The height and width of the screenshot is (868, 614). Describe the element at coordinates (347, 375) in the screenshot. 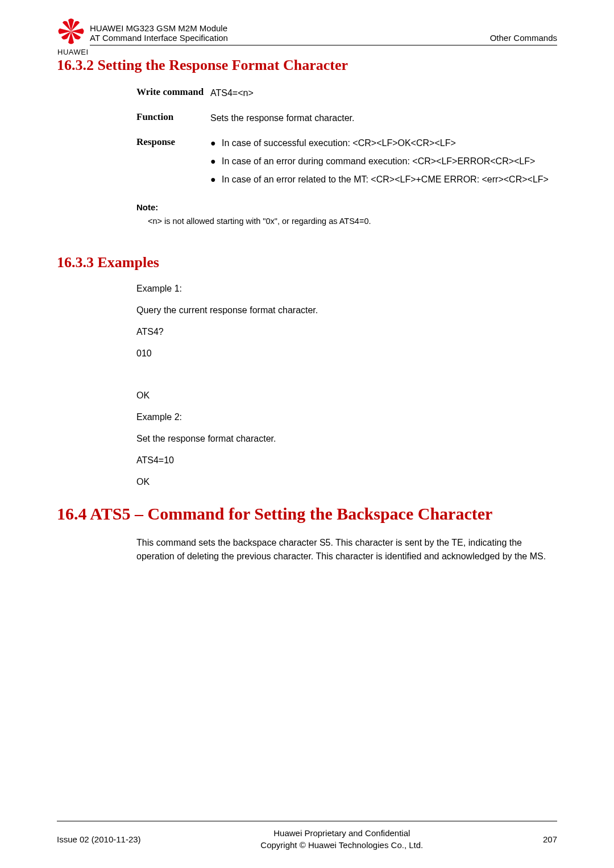

I see `example-line` at that location.